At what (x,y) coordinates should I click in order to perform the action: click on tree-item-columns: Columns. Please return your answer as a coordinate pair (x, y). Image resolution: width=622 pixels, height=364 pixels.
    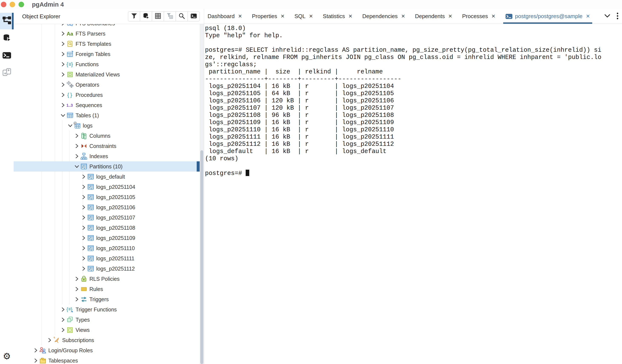
    Looking at the image, I should click on (107, 136).